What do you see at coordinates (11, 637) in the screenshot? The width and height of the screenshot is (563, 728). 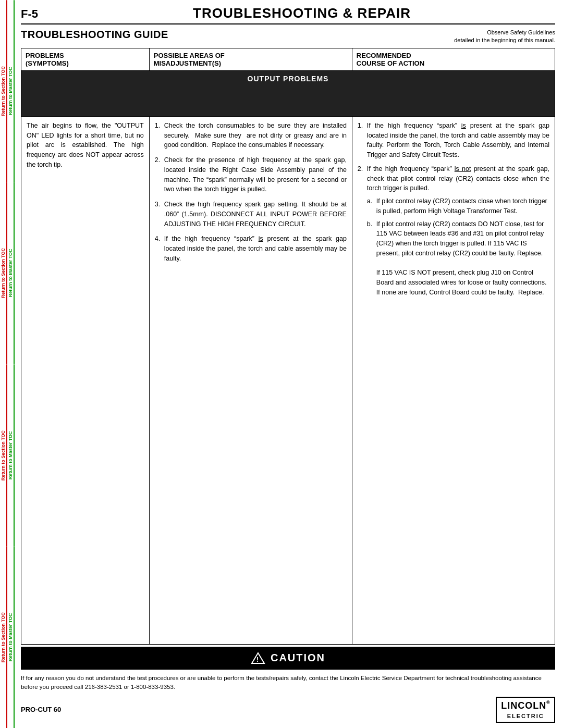 I see `sidebar-tab-master-4: Return to Master TOC` at bounding box center [11, 637].